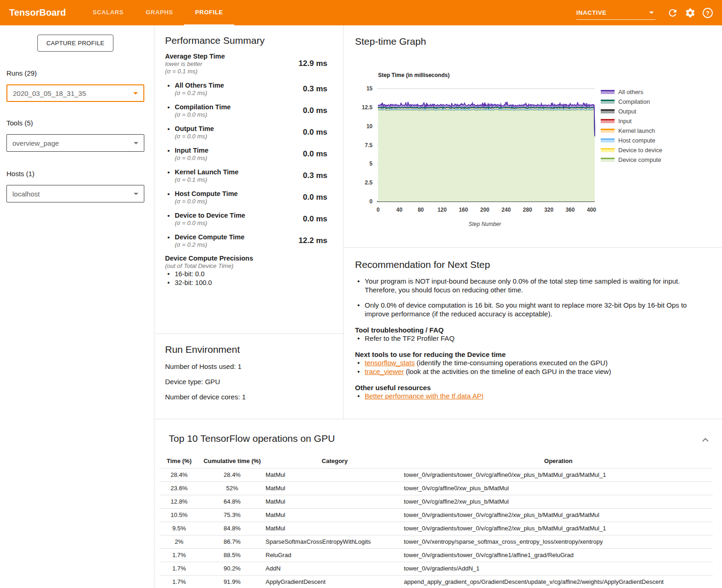 This screenshot has width=722, height=588. I want to click on settings-gear-icon, so click(690, 13).